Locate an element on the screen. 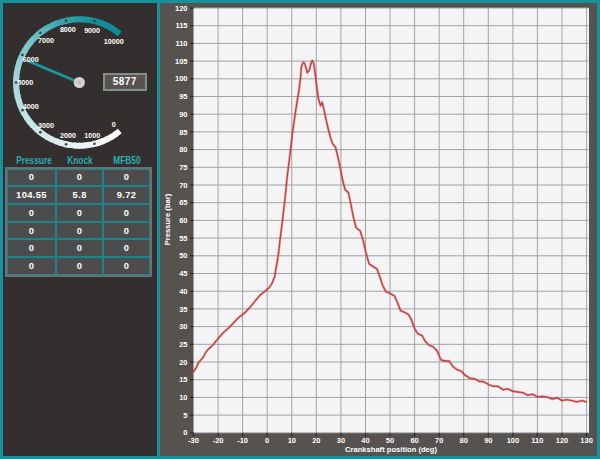 The image size is (600, 459). svg-text: 55 is located at coordinates (183, 238).